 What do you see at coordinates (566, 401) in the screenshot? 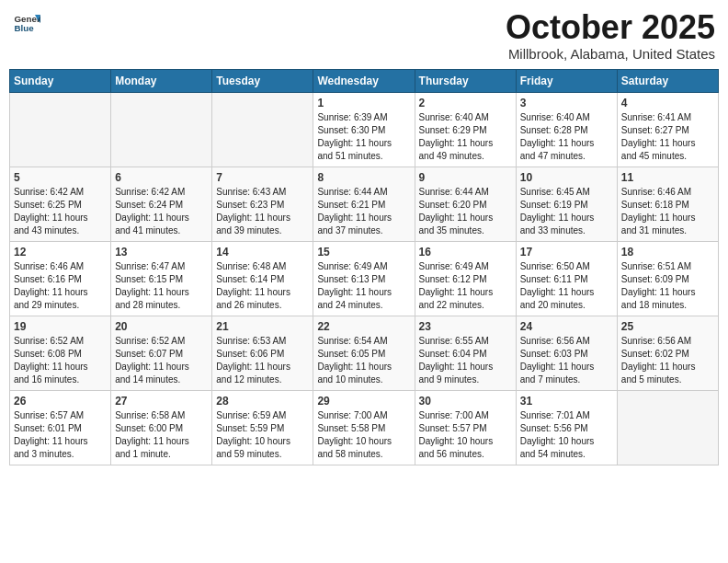
I see `day-number: 31` at bounding box center [566, 401].